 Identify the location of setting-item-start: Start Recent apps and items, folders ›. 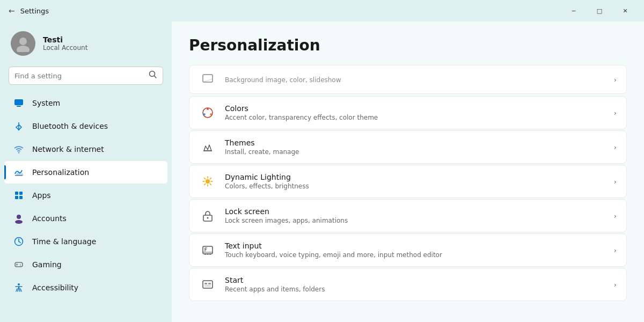
(408, 284).